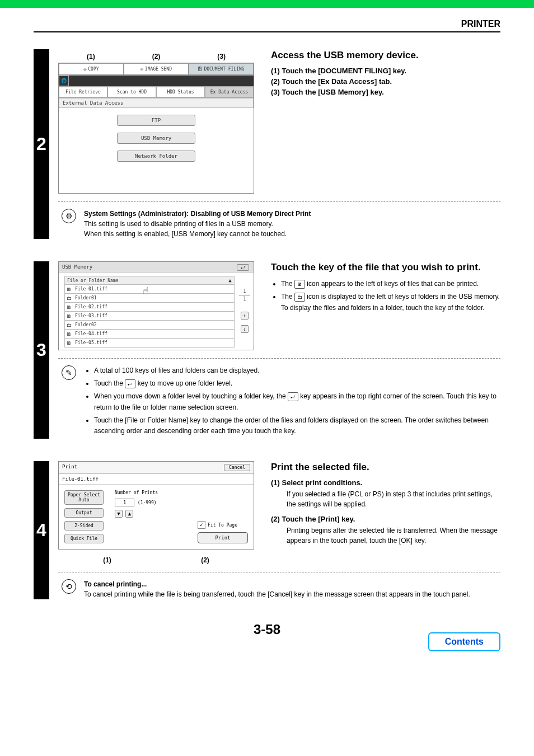  I want to click on label-number-of-prints: Number of Prints, so click(137, 492).